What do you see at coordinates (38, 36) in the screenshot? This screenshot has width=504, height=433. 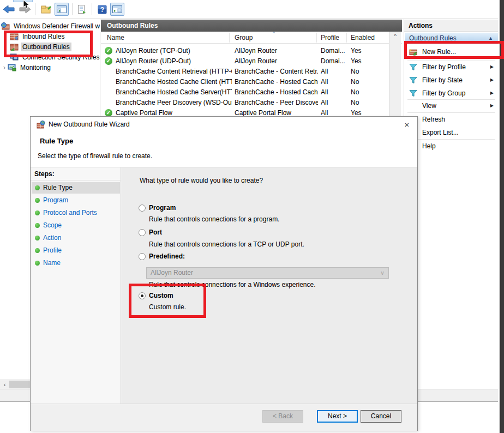 I see `tree-item-inbound-rules: Inbound Rules` at bounding box center [38, 36].